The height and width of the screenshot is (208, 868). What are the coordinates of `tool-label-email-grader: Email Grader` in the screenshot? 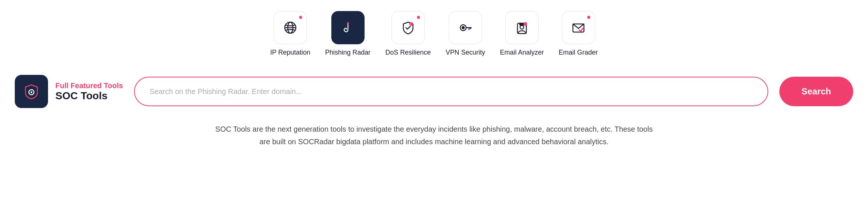 It's located at (578, 52).